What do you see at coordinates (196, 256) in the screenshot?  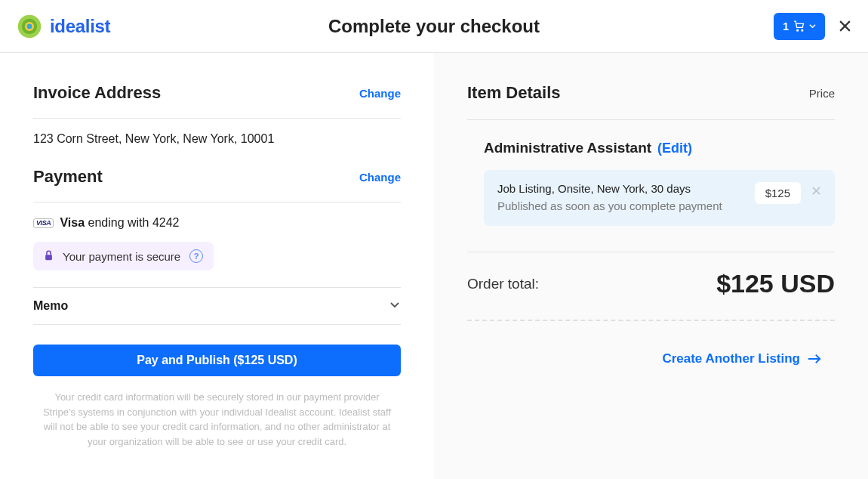 I see `info-icon: ?` at bounding box center [196, 256].